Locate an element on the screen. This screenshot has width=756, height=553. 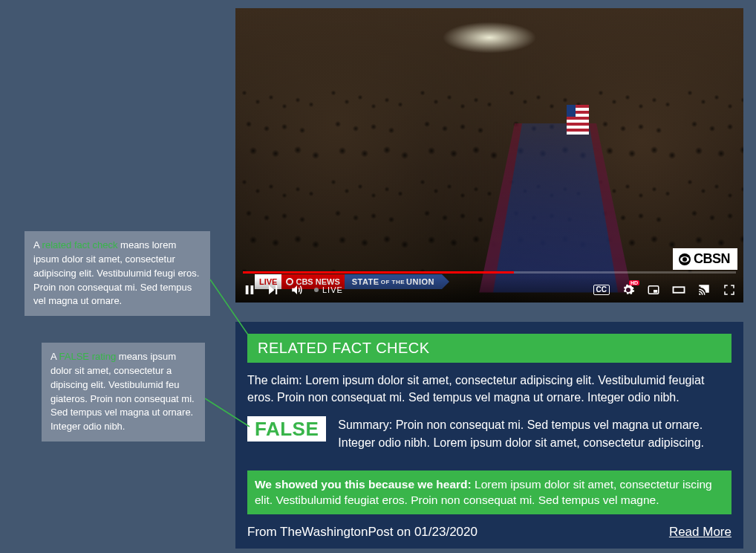
live-dot-icon is located at coordinates (316, 290).